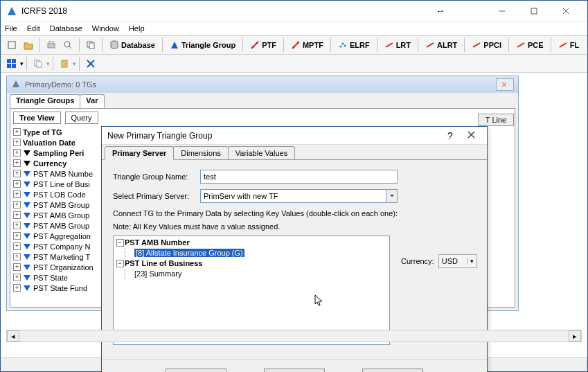 This screenshot has width=588, height=372. I want to click on resize-handle-icon: ↔, so click(440, 11).